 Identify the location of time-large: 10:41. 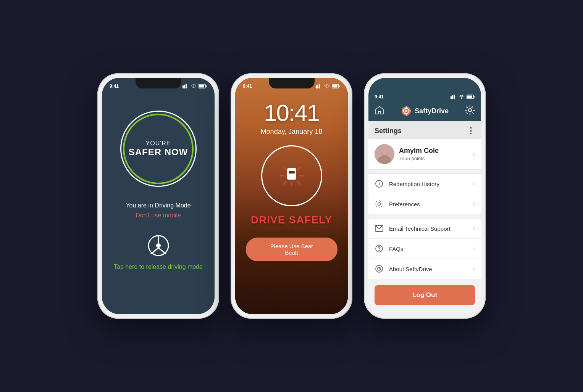
(292, 113).